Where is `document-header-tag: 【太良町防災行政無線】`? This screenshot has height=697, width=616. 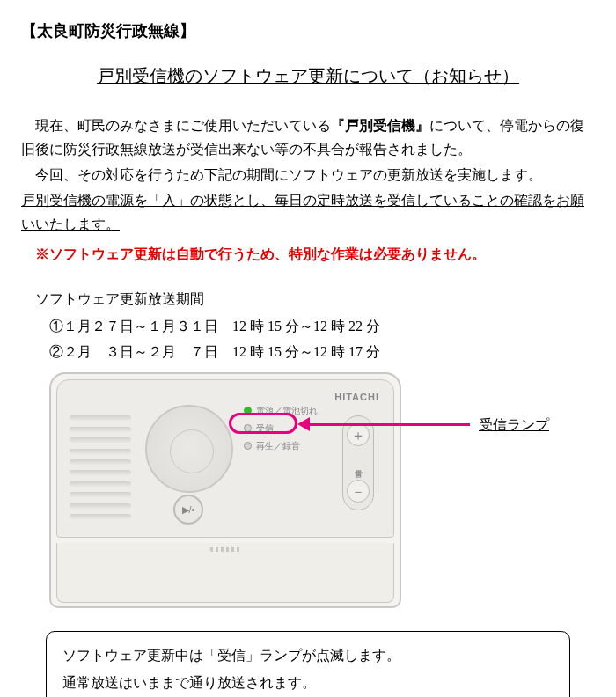 document-header-tag: 【太良町防災行政無線】 is located at coordinates (308, 32).